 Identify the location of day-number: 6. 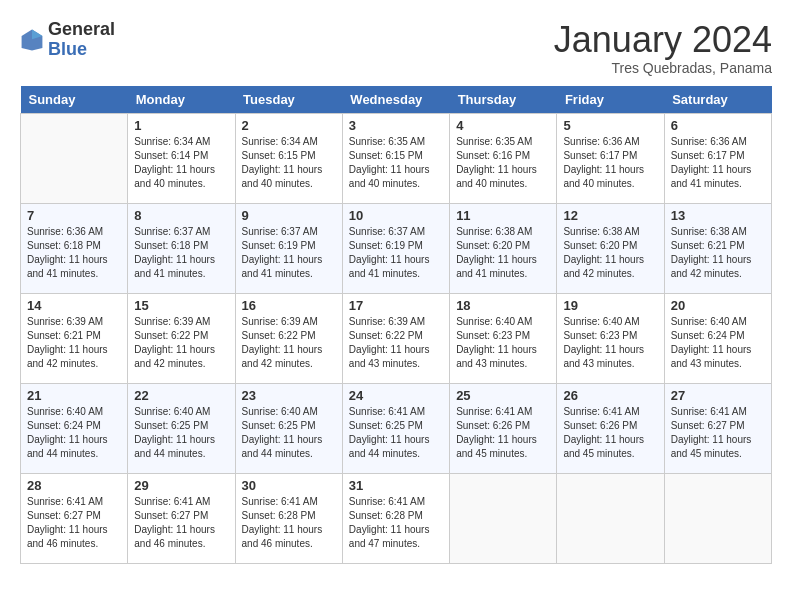
(718, 126).